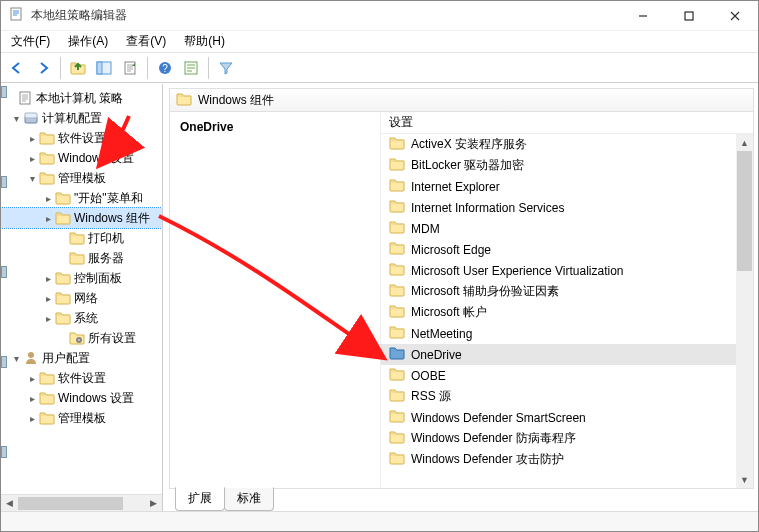 Image resolution: width=759 pixels, height=532 pixels. Describe the element at coordinates (558, 354) in the screenshot. I see `list-item: OneDrive` at that location.